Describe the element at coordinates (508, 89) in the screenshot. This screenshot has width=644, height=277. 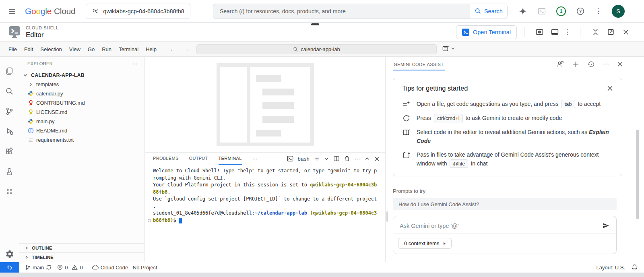
I see `tips-card-header: Tips for getting started` at that location.